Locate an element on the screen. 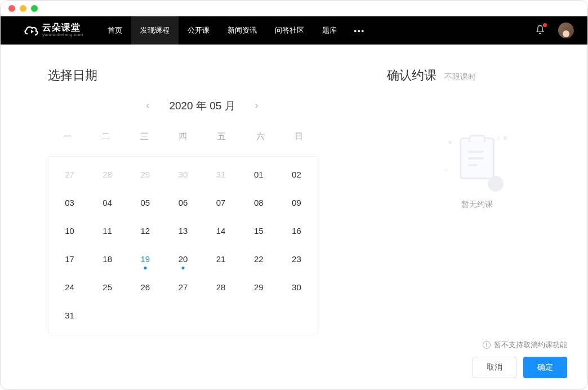 This screenshot has width=588, height=390. calendar-day: 23 is located at coordinates (296, 259).